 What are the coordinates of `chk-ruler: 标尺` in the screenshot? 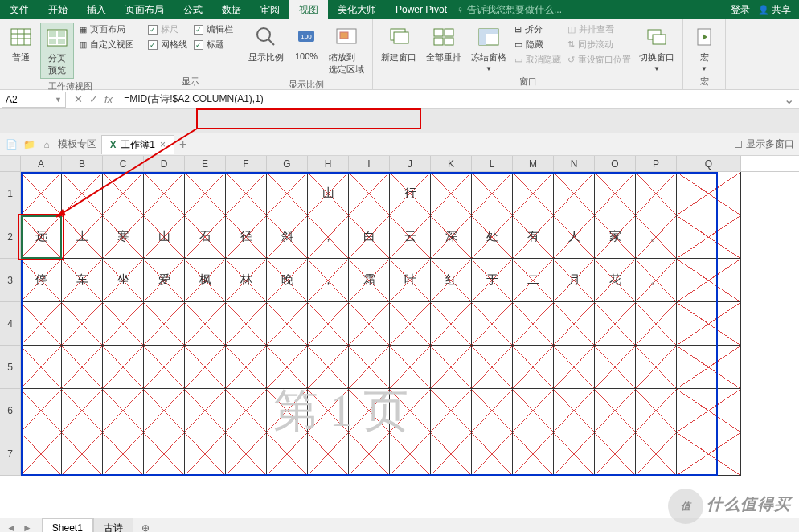 It's located at (167, 29).